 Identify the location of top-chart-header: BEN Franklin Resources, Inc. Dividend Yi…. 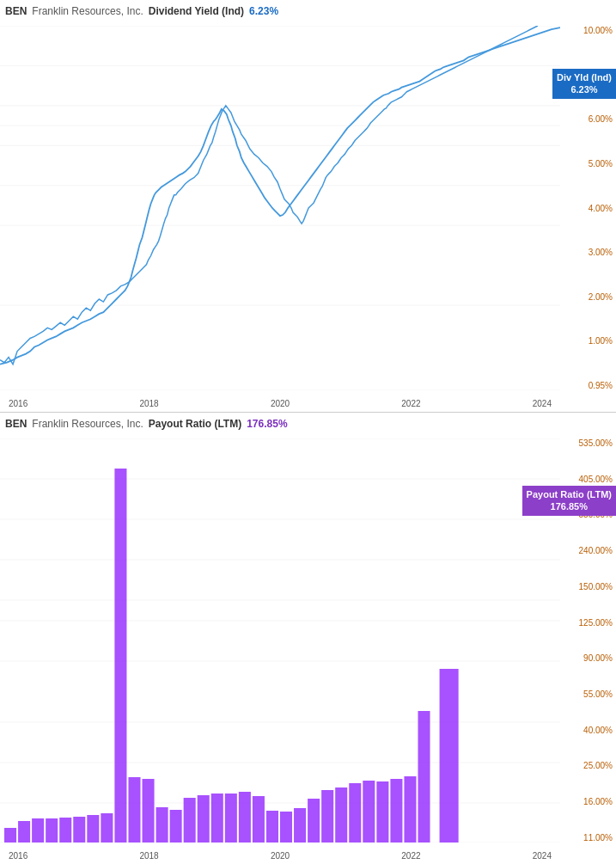
(142, 11).